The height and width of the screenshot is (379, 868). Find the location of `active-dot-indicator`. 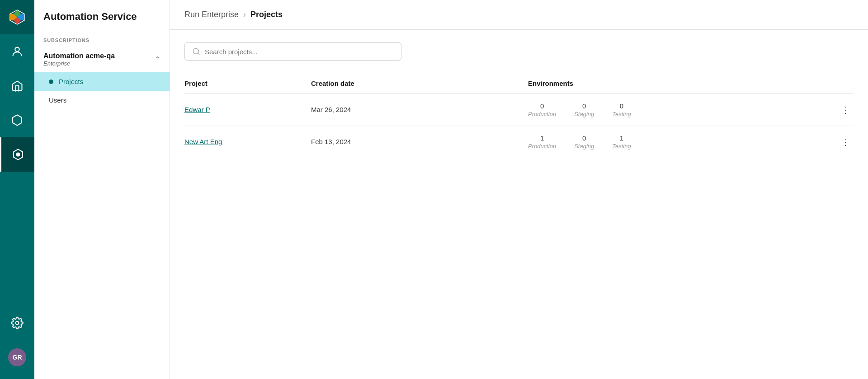

active-dot-indicator is located at coordinates (51, 82).